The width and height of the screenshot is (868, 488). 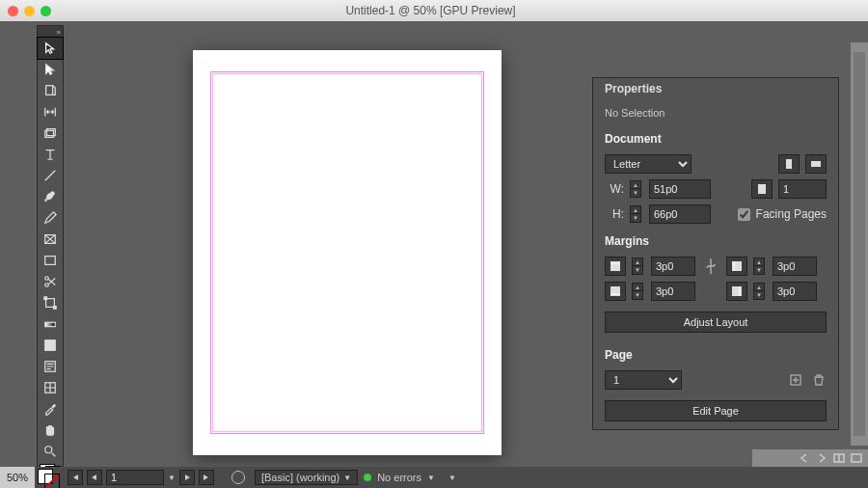 I want to click on prev-page-button, so click(x=95, y=477).